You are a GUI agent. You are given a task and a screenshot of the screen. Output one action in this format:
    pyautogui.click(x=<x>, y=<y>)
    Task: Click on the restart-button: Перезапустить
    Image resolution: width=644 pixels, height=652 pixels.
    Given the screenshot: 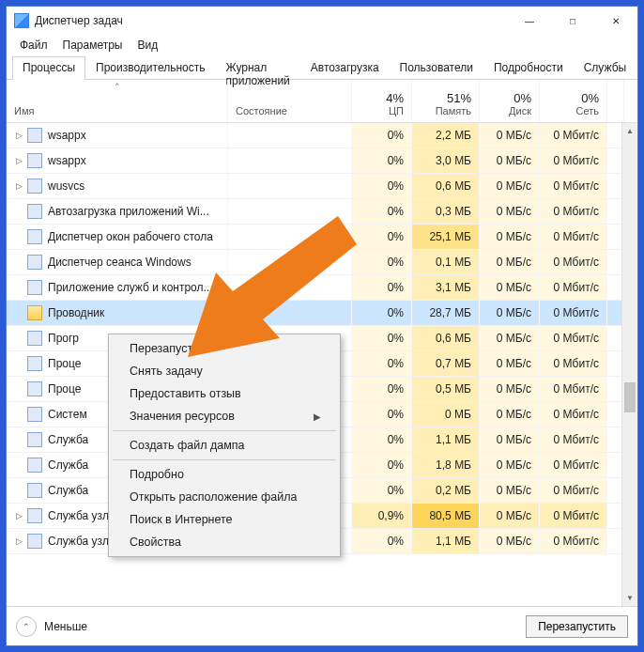 What is the action you would take?
    pyautogui.click(x=576, y=627)
    